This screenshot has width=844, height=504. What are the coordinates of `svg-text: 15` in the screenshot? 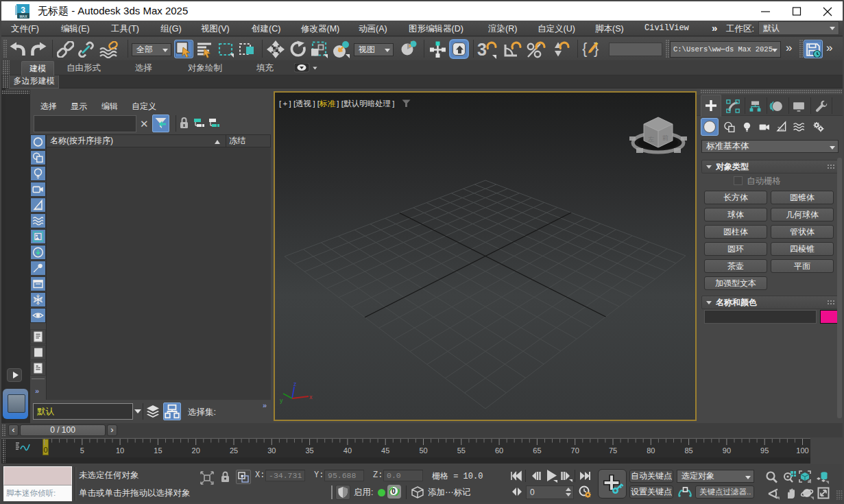 It's located at (158, 451).